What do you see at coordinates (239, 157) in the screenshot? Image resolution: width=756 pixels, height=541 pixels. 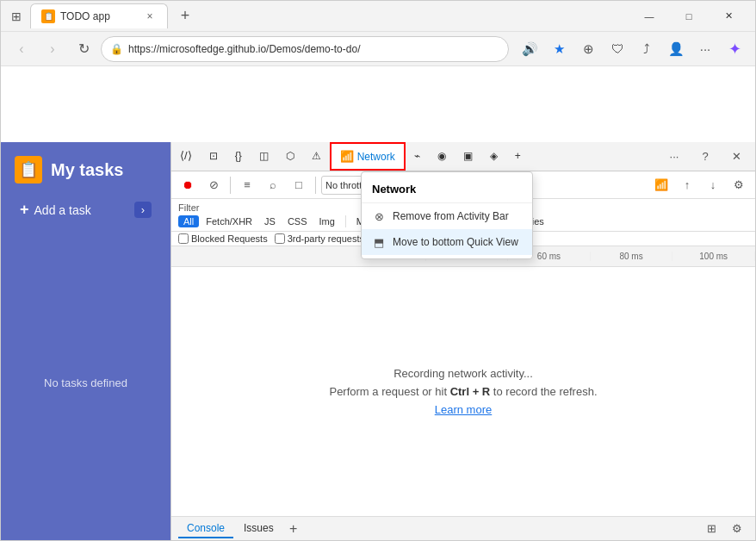 I see `tab-sources: {}` at bounding box center [239, 157].